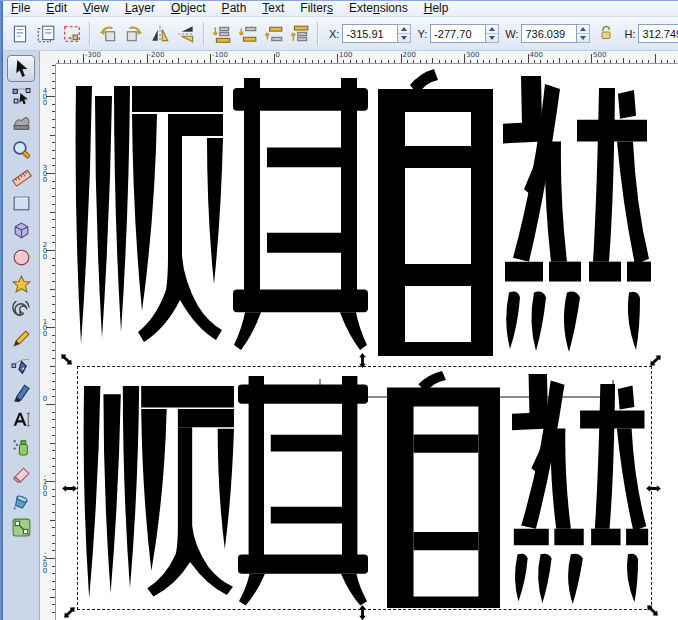 The height and width of the screenshot is (620, 678). Describe the element at coordinates (436, 9) in the screenshot. I see `menu-help: Help` at that location.